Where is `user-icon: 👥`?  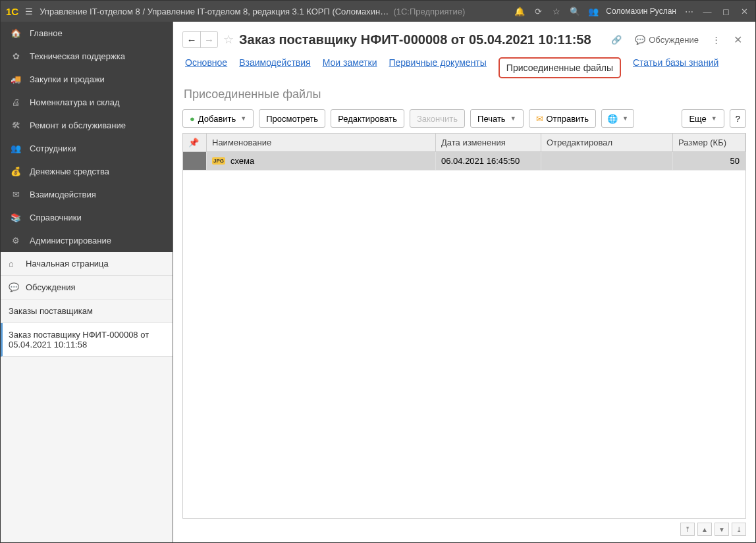 user-icon: 👥 is located at coordinates (593, 12).